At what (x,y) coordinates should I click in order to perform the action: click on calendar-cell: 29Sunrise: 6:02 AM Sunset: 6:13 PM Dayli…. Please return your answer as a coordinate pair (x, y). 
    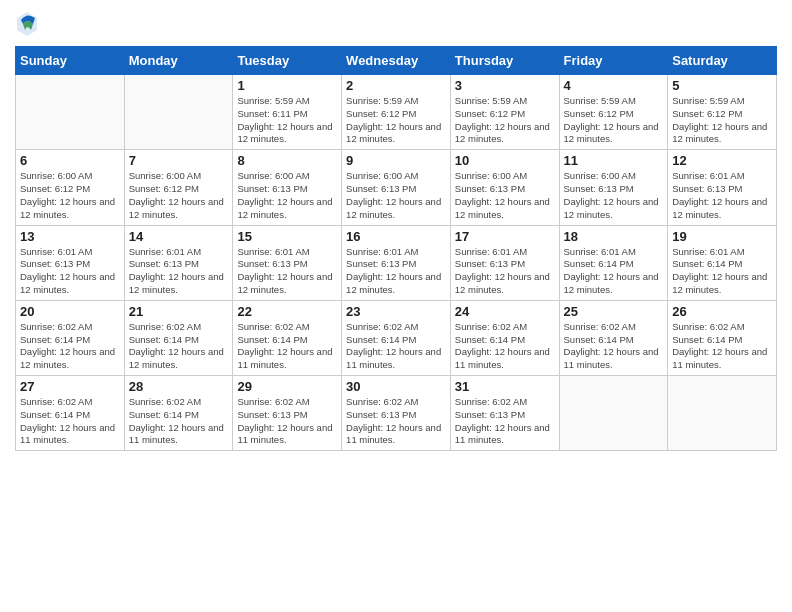
    Looking at the image, I should click on (288, 414).